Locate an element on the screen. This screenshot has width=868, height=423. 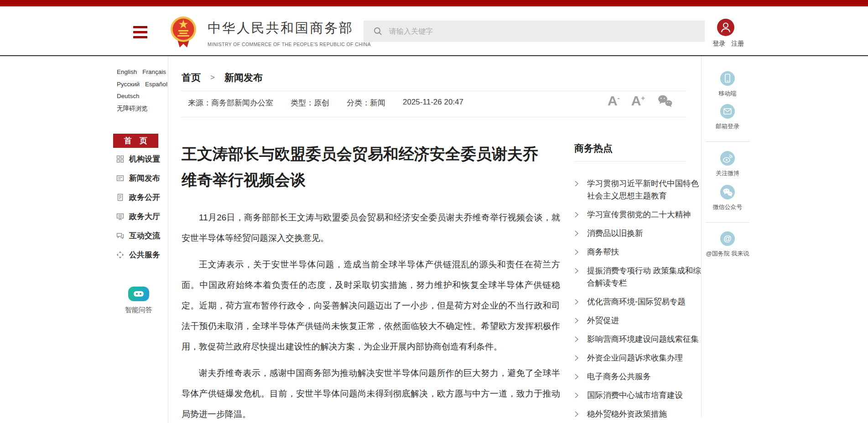
ai-qa-label: 智能问答 is located at coordinates (139, 310).